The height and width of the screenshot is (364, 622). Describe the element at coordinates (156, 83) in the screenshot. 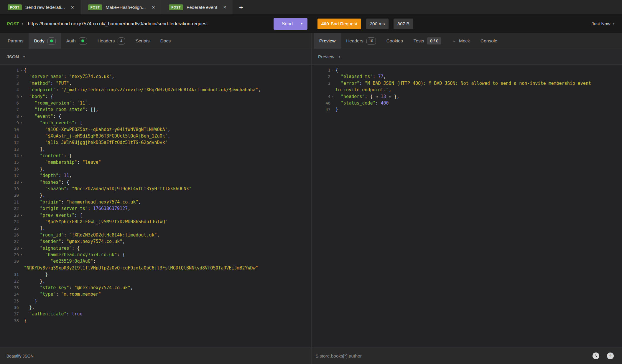

I see `code-line: 3 "method": "PUT",` at that location.